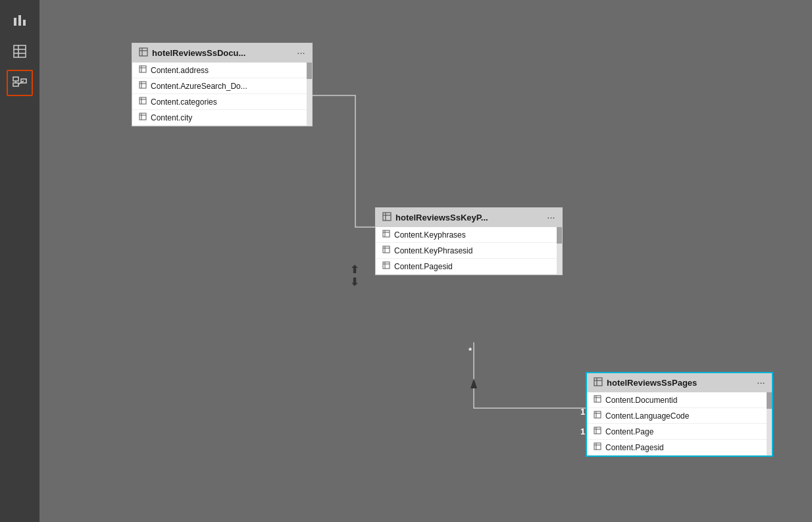  I want to click on table-row: Content.city, so click(222, 118).